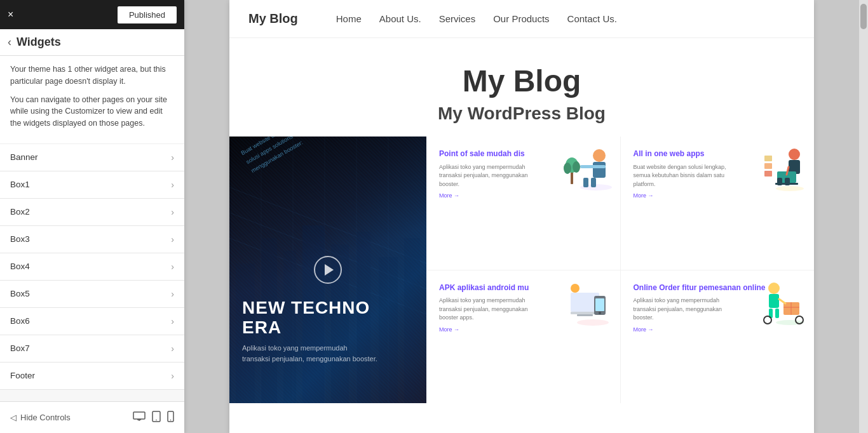 This screenshot has width=868, height=433. Describe the element at coordinates (173, 294) in the screenshot. I see `chevron-icon-box5: ›` at that location.